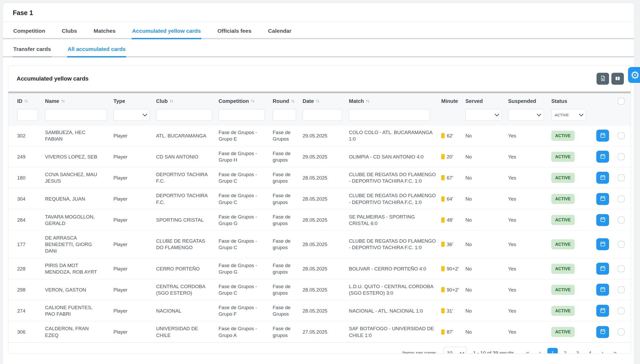 The height and width of the screenshot is (364, 640). Describe the element at coordinates (79, 178) in the screenshot. I see `cell-name: COVA SANCHEZ, MAU JESUS` at that location.